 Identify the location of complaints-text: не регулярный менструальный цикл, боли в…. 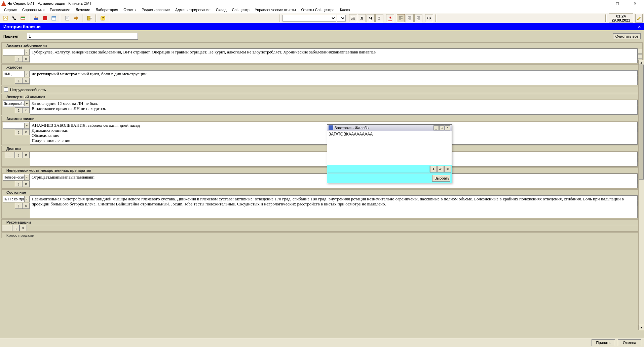
(334, 78).